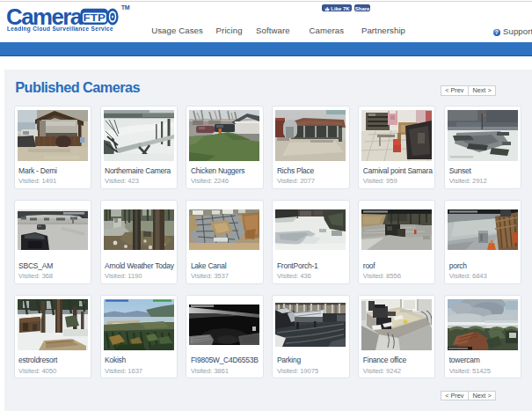 This screenshot has height=411, width=532. I want to click on svg-text: TM, so click(126, 7).